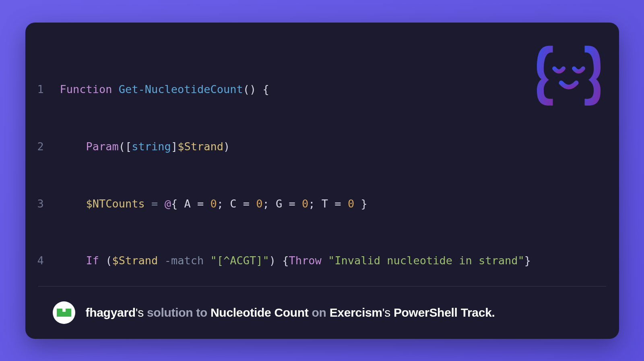  What do you see at coordinates (49, 89) in the screenshot?
I see `line-number: 1` at bounding box center [49, 89].